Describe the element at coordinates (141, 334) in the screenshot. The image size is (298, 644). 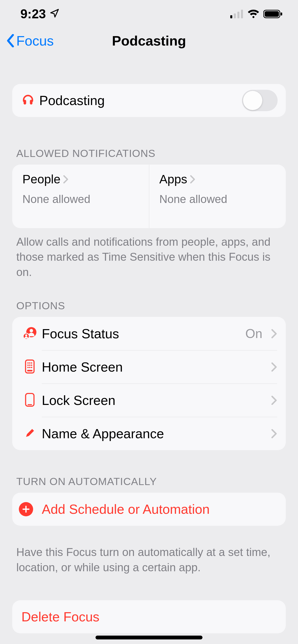
I see `row-label: Focus Status` at that location.